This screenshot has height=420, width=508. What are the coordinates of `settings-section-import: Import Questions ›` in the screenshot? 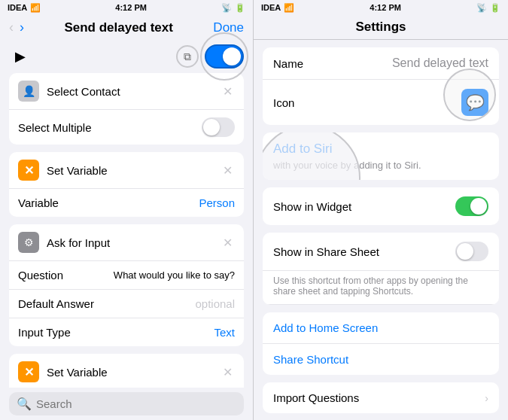 It's located at (381, 397).